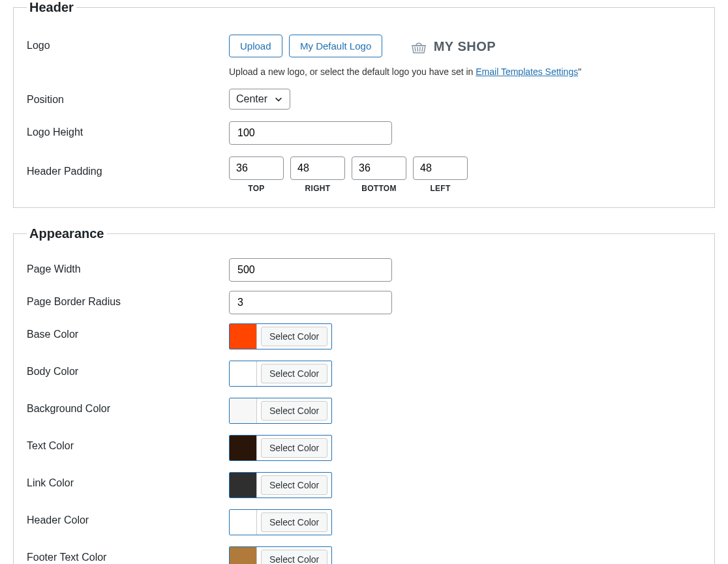 The image size is (728, 564). Describe the element at coordinates (256, 168) in the screenshot. I see `padding-top-input` at that location.